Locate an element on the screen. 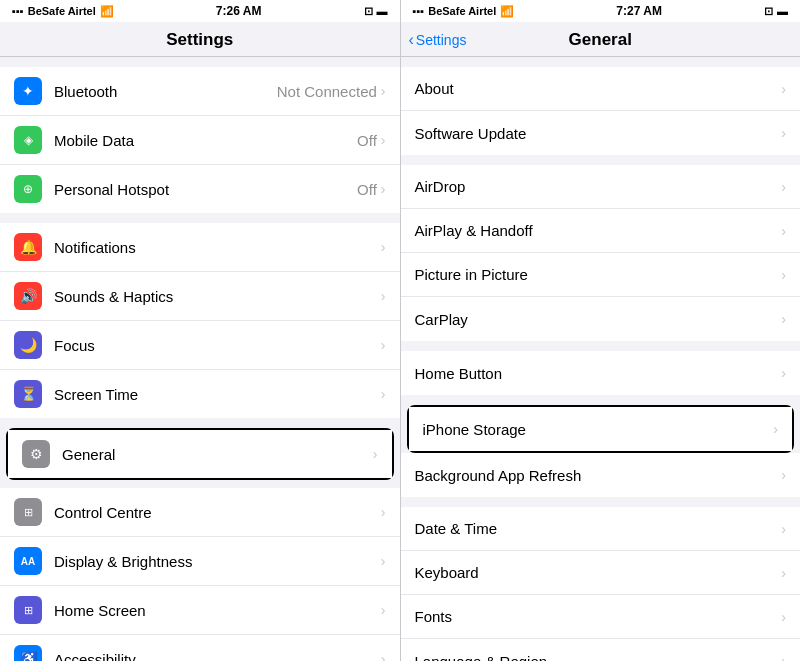  display-label: Display & Brightness is located at coordinates (218, 562).